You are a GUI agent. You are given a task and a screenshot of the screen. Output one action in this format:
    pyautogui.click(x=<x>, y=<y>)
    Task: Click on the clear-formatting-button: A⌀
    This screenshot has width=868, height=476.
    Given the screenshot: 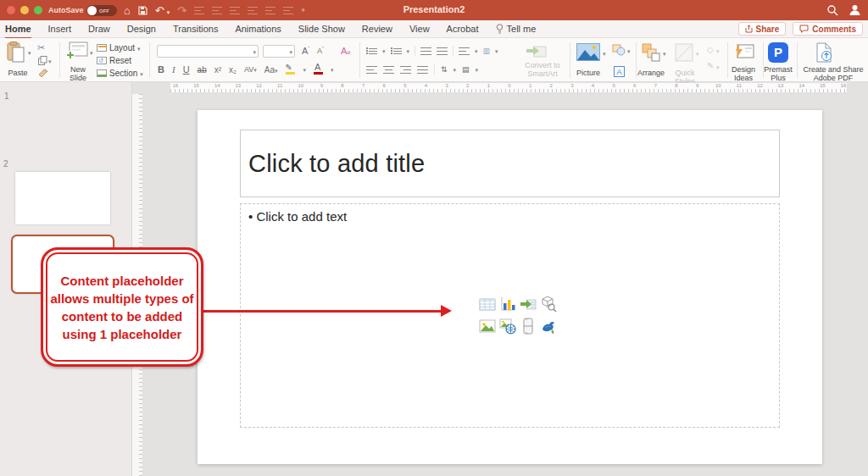 What is the action you would take?
    pyautogui.click(x=346, y=51)
    